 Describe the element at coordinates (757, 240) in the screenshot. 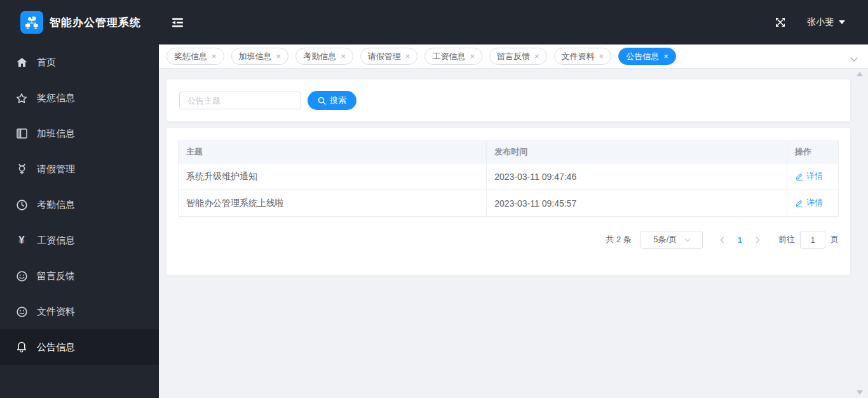

I see `chevron-right-icon` at that location.